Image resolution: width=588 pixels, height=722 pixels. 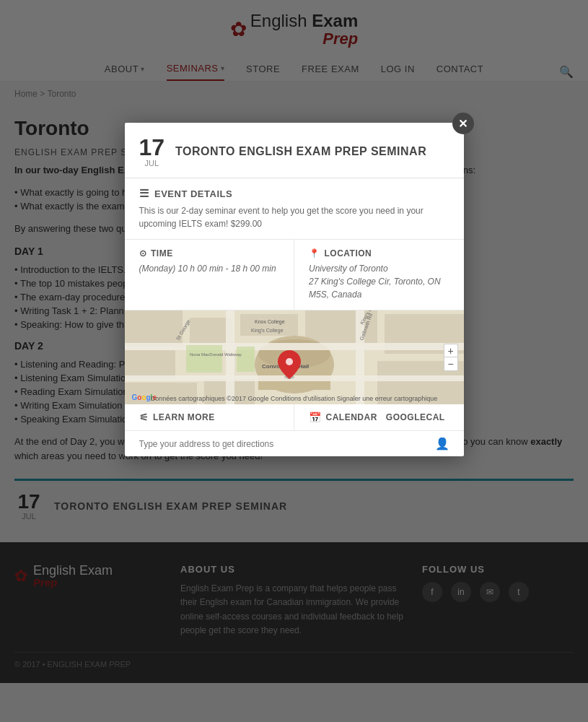 What do you see at coordinates (144, 417) in the screenshot?
I see `link-icon: ⚟` at bounding box center [144, 417].